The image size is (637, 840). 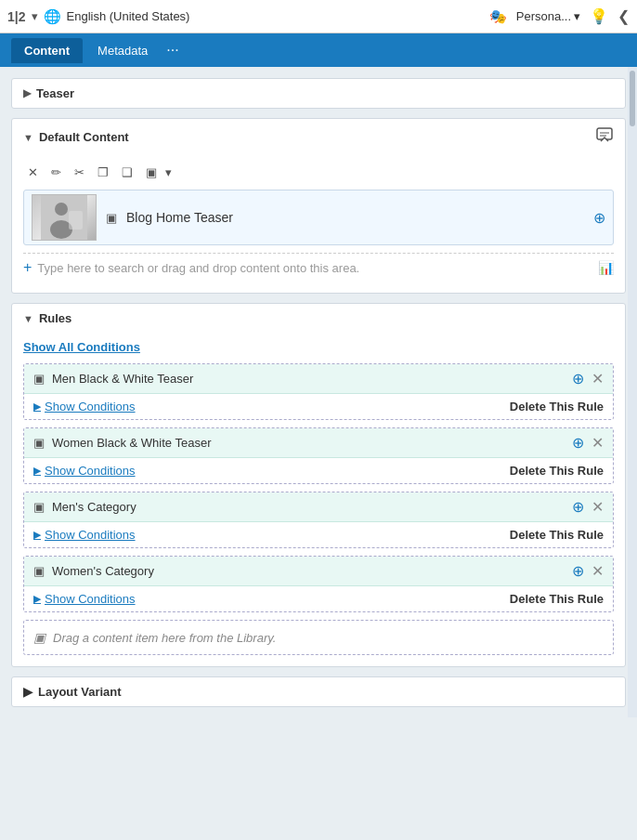 What do you see at coordinates (33, 173) in the screenshot?
I see `toolbar-close-btn: ✕` at bounding box center [33, 173].